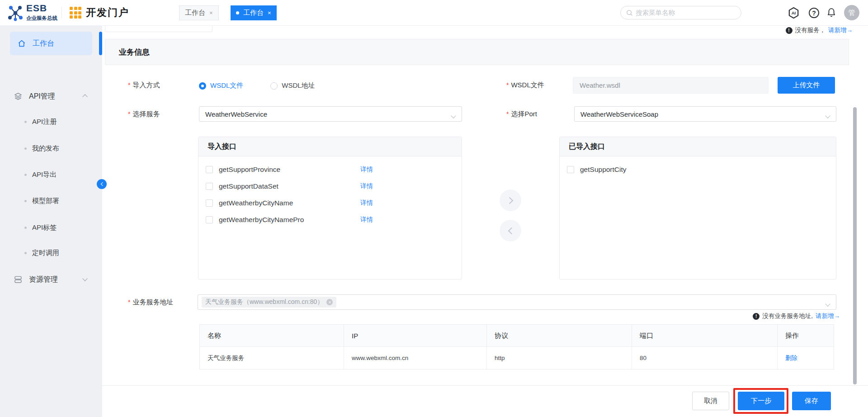 This screenshot has height=417, width=868. Describe the element at coordinates (477, 52) in the screenshot. I see `section-header-business-info: 业务信息` at that location.